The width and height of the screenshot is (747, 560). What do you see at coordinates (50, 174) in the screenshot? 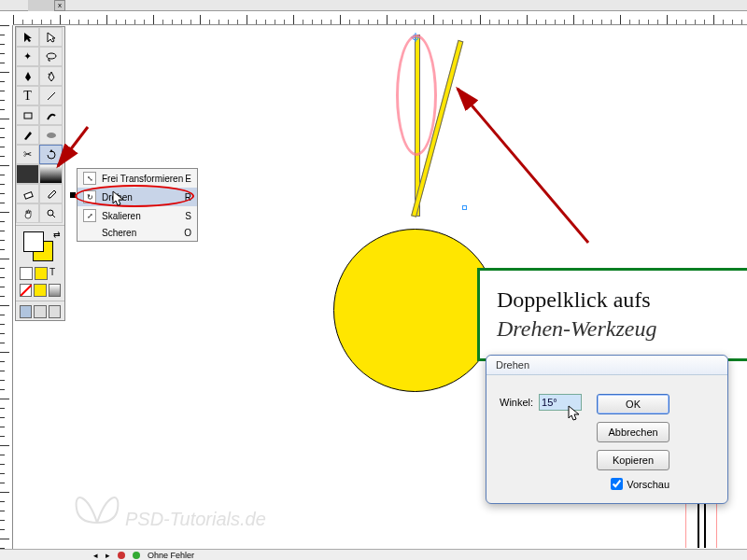
I see `gradient-swatch-tool` at bounding box center [50, 174].